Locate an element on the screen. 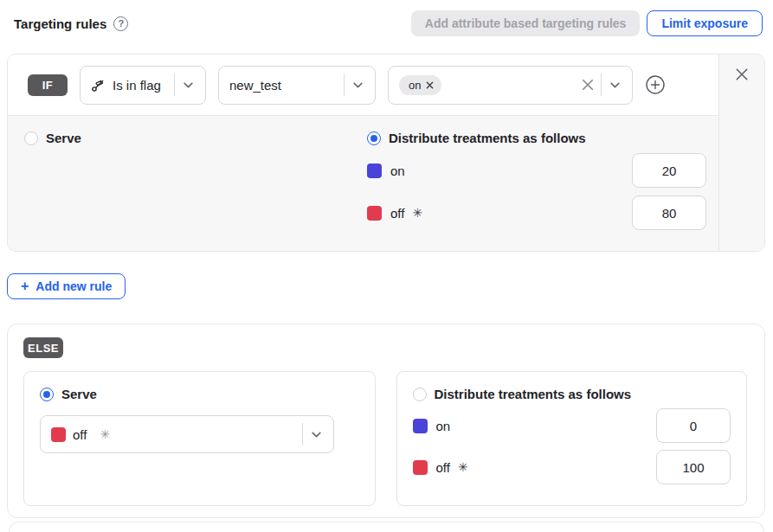 This screenshot has width=773, height=532. matcher-select: Is in flag is located at coordinates (143, 85).